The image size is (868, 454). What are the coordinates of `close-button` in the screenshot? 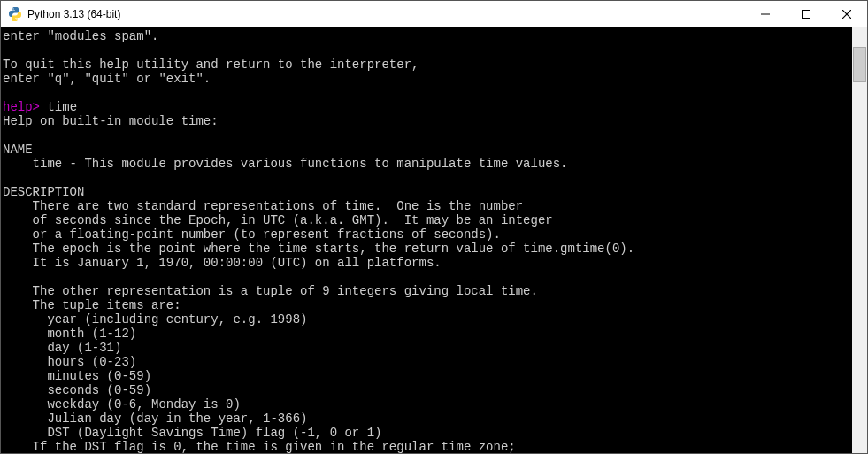 It's located at (847, 14).